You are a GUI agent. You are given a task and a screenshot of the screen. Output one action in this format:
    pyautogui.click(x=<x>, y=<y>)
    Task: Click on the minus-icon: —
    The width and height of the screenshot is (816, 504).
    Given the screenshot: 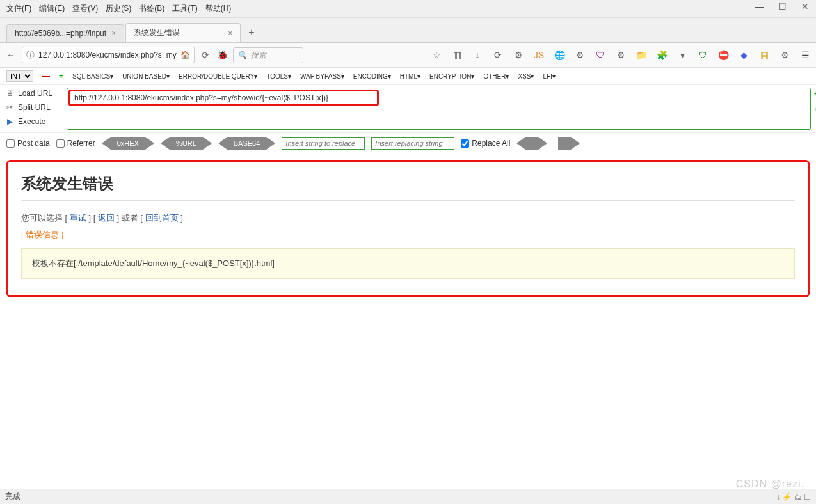 What is the action you would take?
    pyautogui.click(x=46, y=76)
    